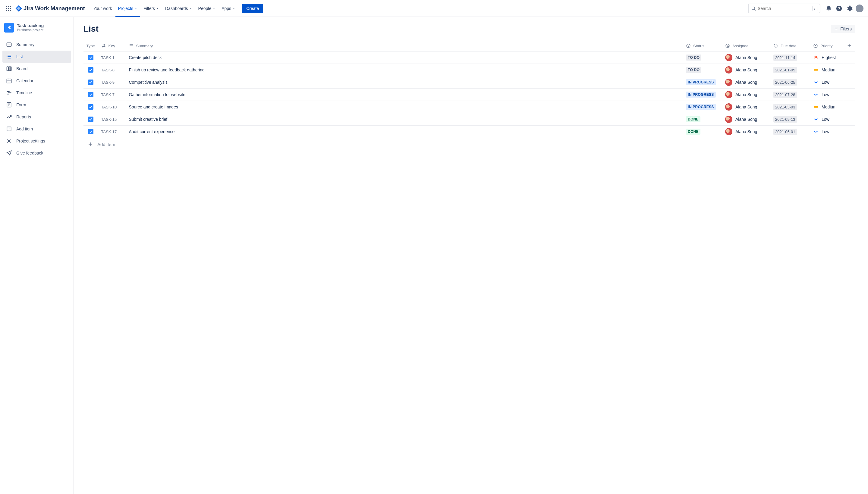 This screenshot has height=494, width=868. Describe the element at coordinates (37, 69) in the screenshot. I see `sidebar-item-board: Board` at that location.